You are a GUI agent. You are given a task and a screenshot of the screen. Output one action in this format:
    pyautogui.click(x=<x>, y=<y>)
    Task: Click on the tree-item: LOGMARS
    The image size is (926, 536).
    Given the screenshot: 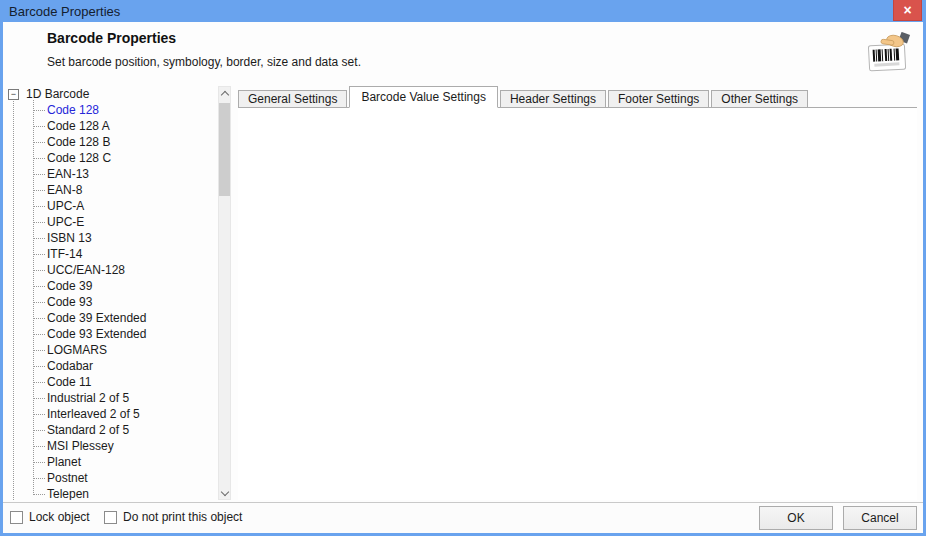 What is the action you would take?
    pyautogui.click(x=110, y=350)
    